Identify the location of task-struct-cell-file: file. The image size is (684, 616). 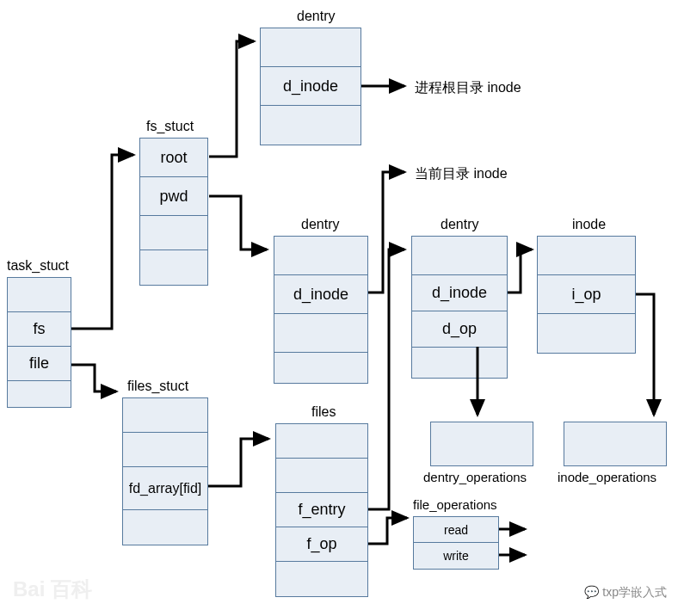
(40, 364).